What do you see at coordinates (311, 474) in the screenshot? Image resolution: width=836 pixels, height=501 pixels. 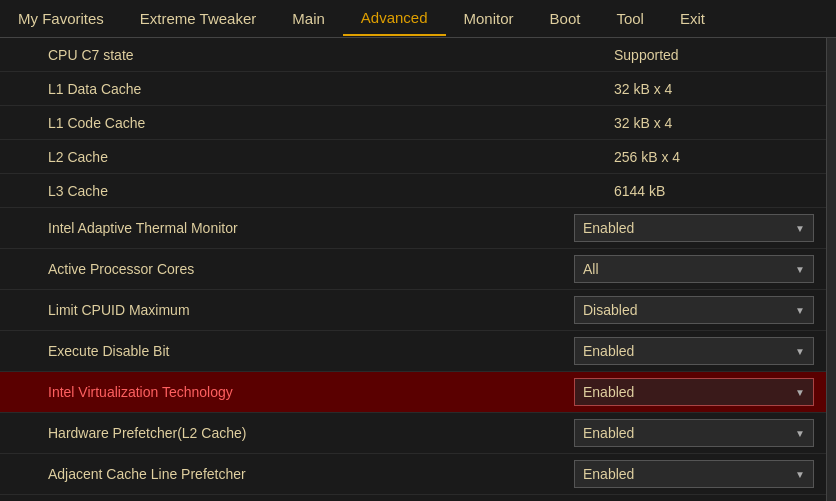 I see `setting-label: Adjacent Cache Line Prefetcher` at bounding box center [311, 474].